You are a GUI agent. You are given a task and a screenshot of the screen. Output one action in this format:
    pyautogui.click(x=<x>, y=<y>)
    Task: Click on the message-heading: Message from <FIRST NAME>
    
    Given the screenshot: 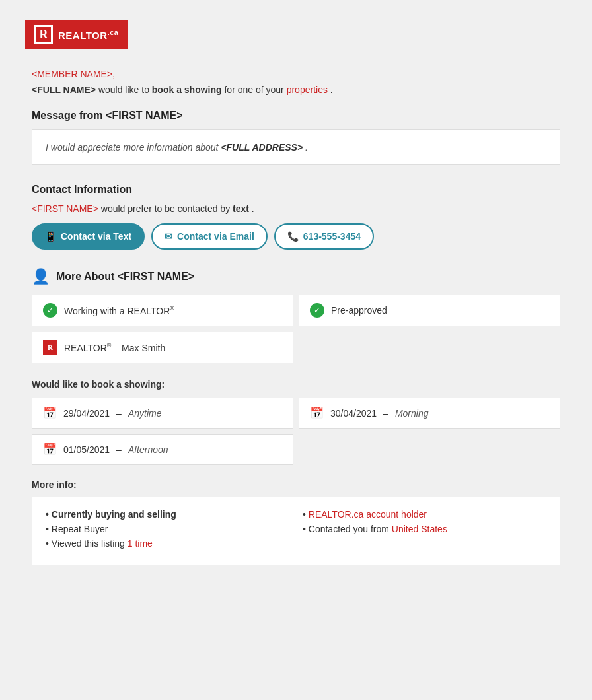 What is the action you would take?
    pyautogui.click(x=296, y=116)
    